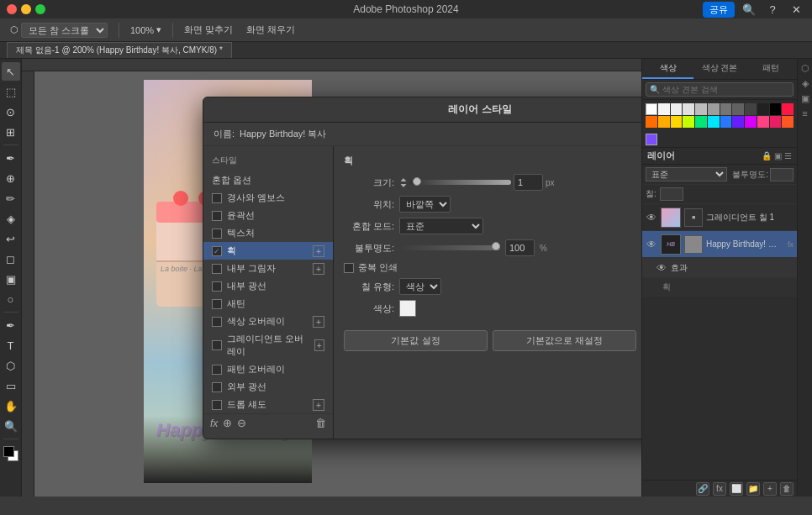  What do you see at coordinates (217, 234) in the screenshot?
I see `texture-checkbox` at bounding box center [217, 234].